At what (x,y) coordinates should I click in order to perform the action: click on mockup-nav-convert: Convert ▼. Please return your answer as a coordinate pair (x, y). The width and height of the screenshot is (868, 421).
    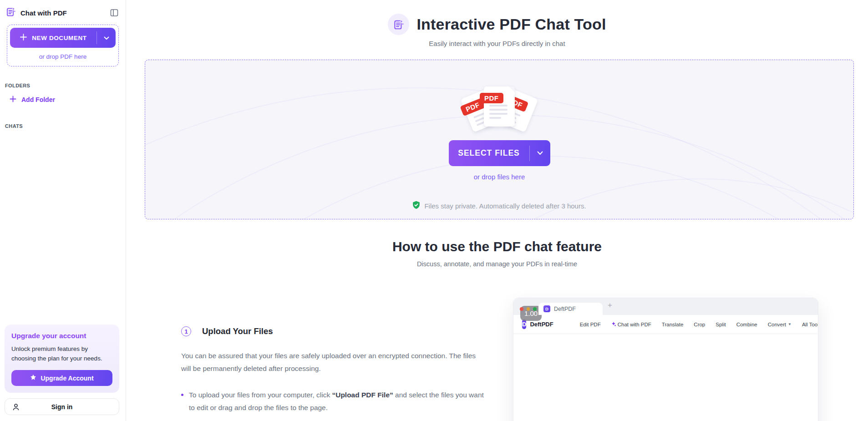
    Looking at the image, I should click on (780, 325).